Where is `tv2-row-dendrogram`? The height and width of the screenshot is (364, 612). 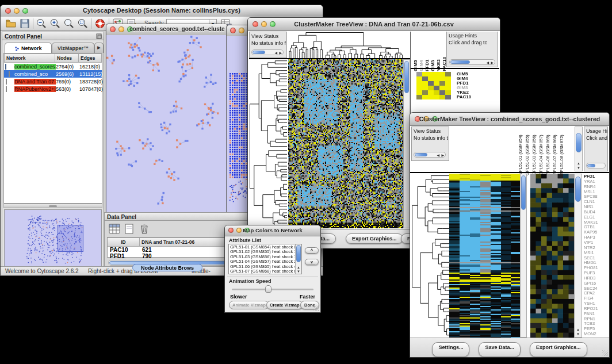
tv2-row-dendrogram is located at coordinates (430, 255).